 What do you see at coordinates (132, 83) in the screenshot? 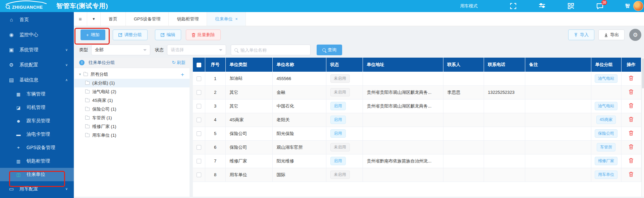
I see `tree-group-item: (未分组) (1)` at bounding box center [132, 83].